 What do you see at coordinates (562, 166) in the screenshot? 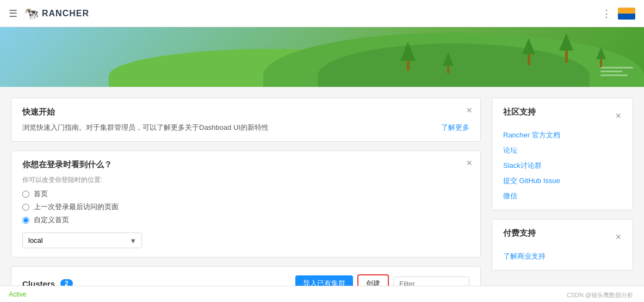
I see `community-support-links: Rancher 官方文档论坛Slack讨论群提交 GitHub Issue微信` at bounding box center [562, 166].